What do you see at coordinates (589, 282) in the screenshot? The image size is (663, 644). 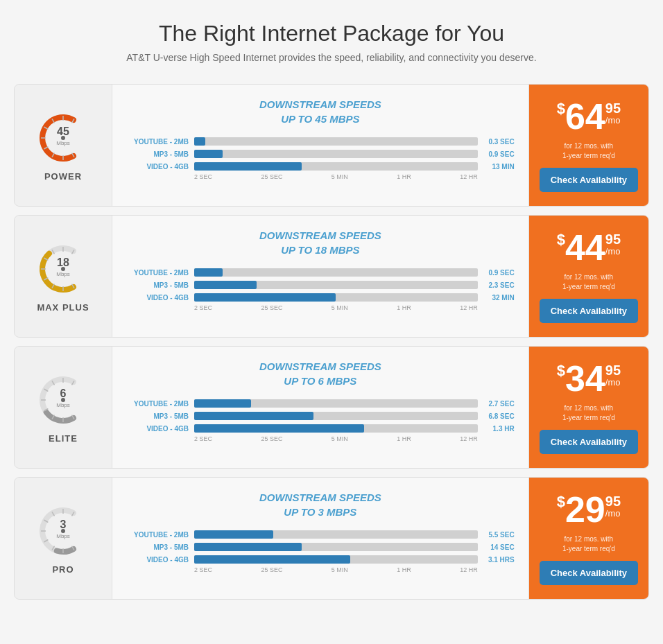 I see `price-note-max-plus: for 12 mos. with1-year term req'd` at bounding box center [589, 282].